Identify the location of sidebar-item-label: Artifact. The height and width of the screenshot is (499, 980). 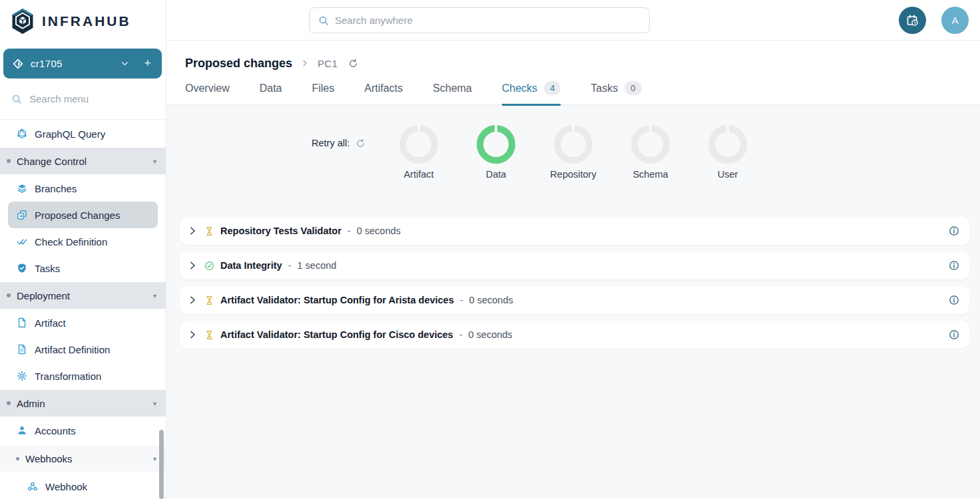
(51, 323).